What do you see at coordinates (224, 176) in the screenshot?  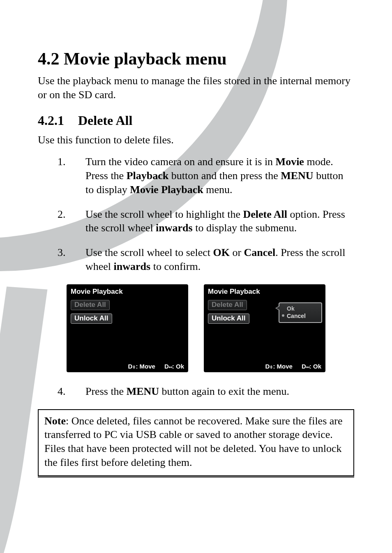 I see `step-text: button and then press the` at bounding box center [224, 176].